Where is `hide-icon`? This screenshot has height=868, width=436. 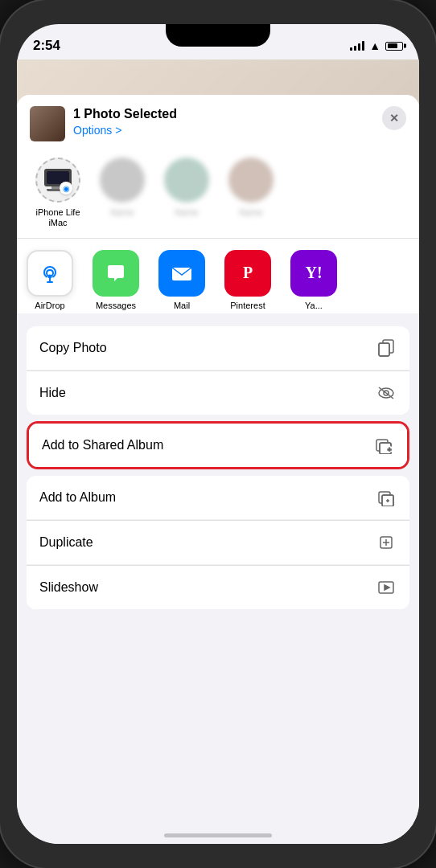
hide-icon is located at coordinates (386, 393).